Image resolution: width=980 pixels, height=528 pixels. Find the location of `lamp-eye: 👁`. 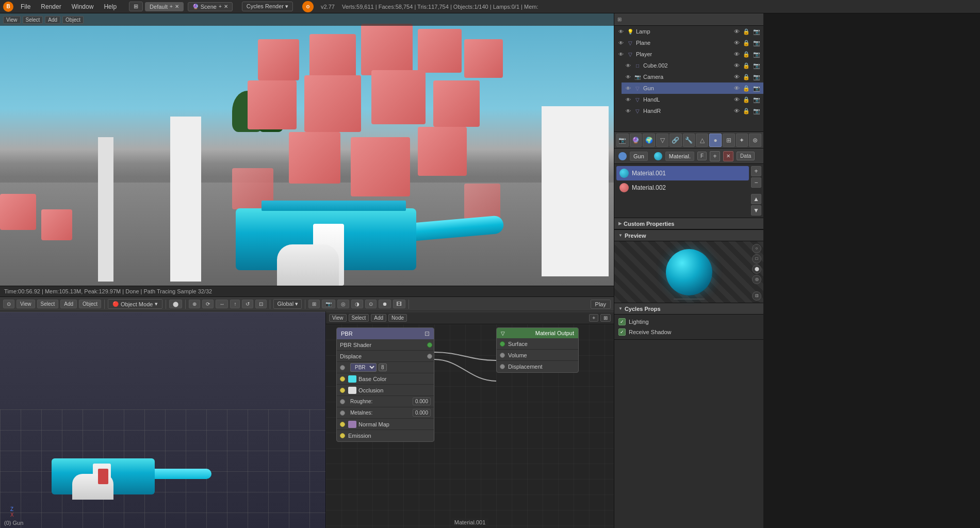

lamp-eye: 👁 is located at coordinates (737, 31).